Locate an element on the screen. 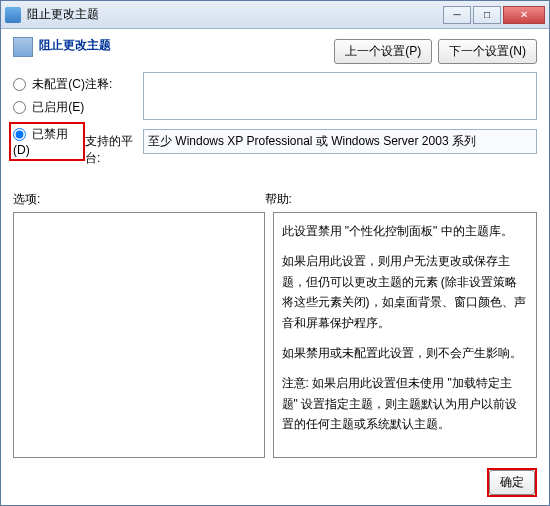 This screenshot has height=506, width=550. next-setting-button: 下一个设置(N) is located at coordinates (488, 52).